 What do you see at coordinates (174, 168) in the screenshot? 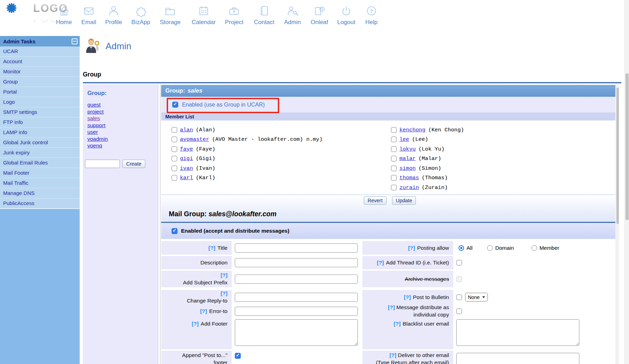
I see `member-checkbox-ivan` at bounding box center [174, 168].